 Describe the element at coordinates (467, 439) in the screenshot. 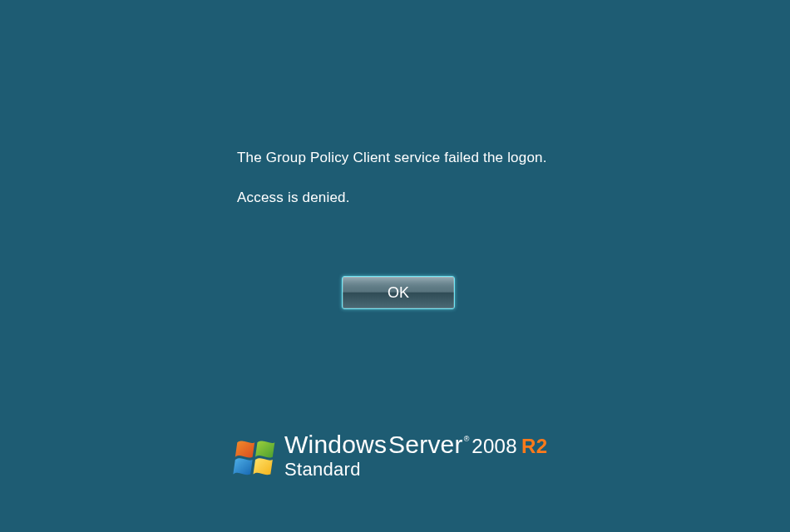

I see `brand-registered: ®` at that location.